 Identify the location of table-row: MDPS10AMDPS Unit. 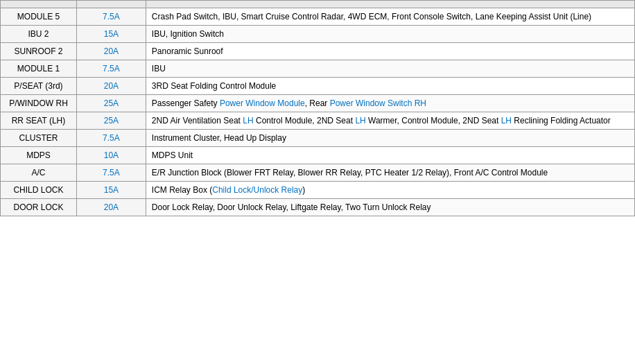
(318, 155).